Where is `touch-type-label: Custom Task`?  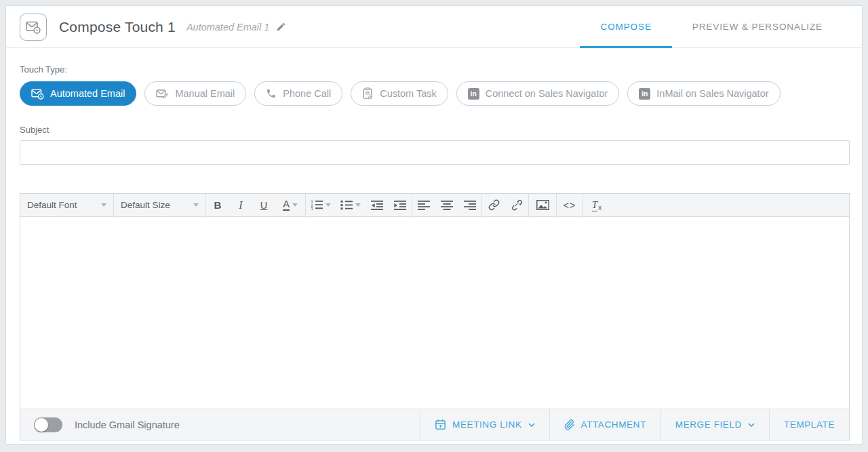
touch-type-label: Custom Task is located at coordinates (408, 94).